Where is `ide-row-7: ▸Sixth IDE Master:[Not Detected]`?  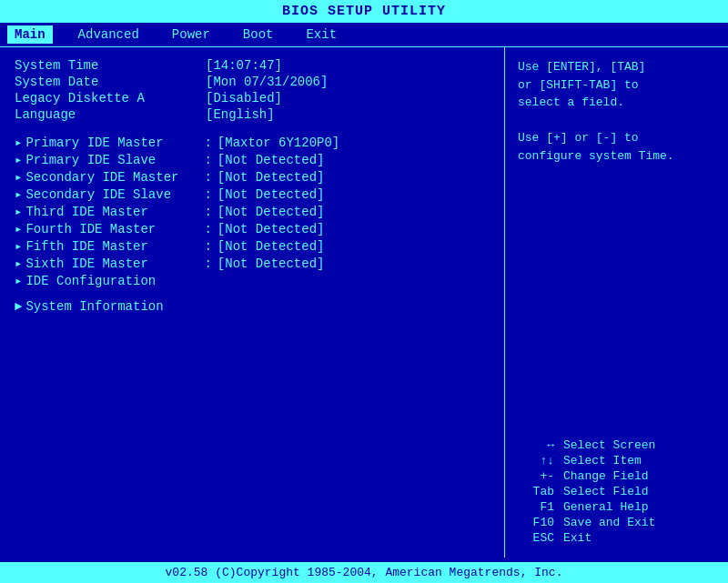 ide-row-7: ▸Sixth IDE Master:[Not Detected] is located at coordinates (252, 264).